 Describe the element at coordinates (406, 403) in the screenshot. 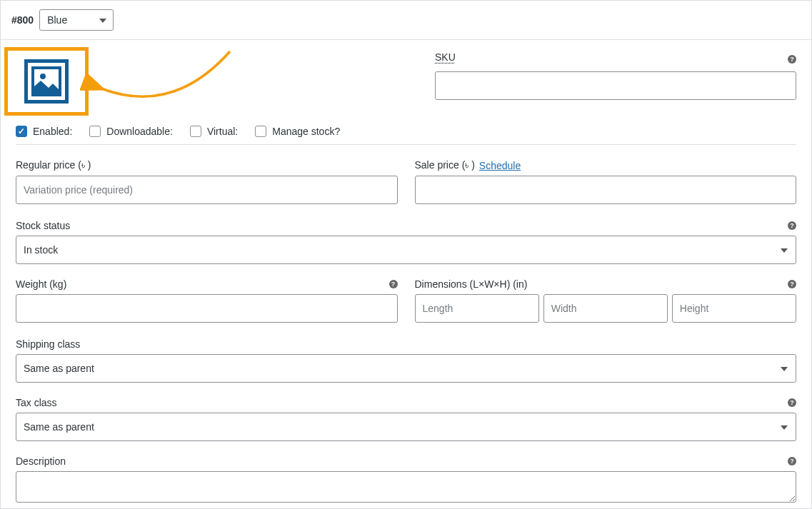

I see `tax-class-label-row: Tax class ?` at that location.